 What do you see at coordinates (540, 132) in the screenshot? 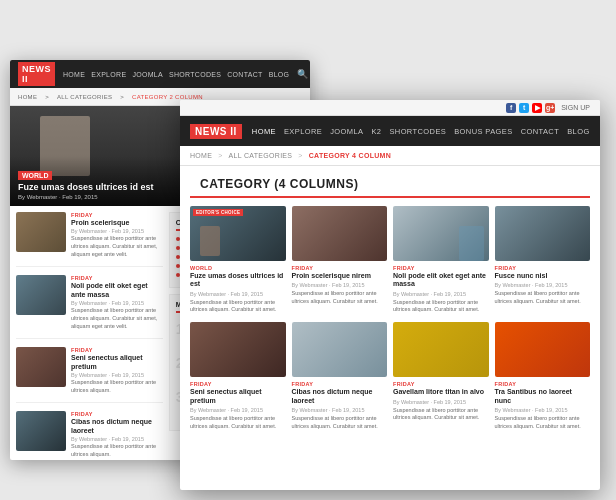
I see `front-nav-contact: CONTACT` at bounding box center [540, 132].